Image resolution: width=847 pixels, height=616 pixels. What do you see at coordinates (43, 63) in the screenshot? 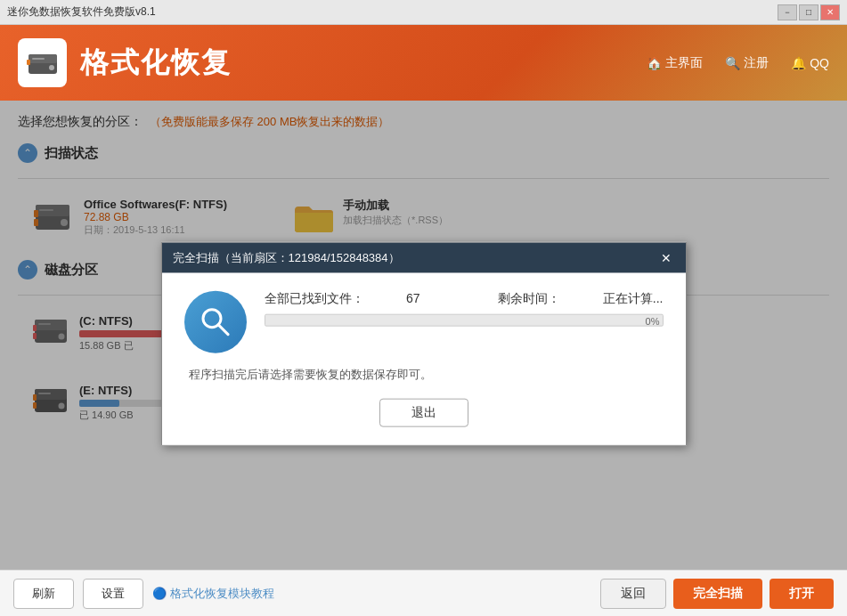
I see `hdd-logo-icon` at bounding box center [43, 63].